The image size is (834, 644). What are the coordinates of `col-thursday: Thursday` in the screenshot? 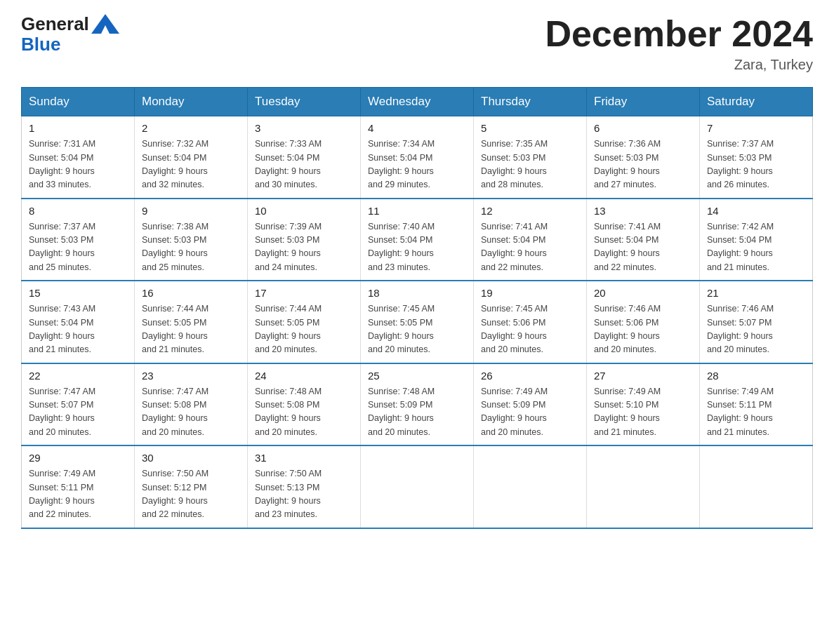 It's located at (531, 102).